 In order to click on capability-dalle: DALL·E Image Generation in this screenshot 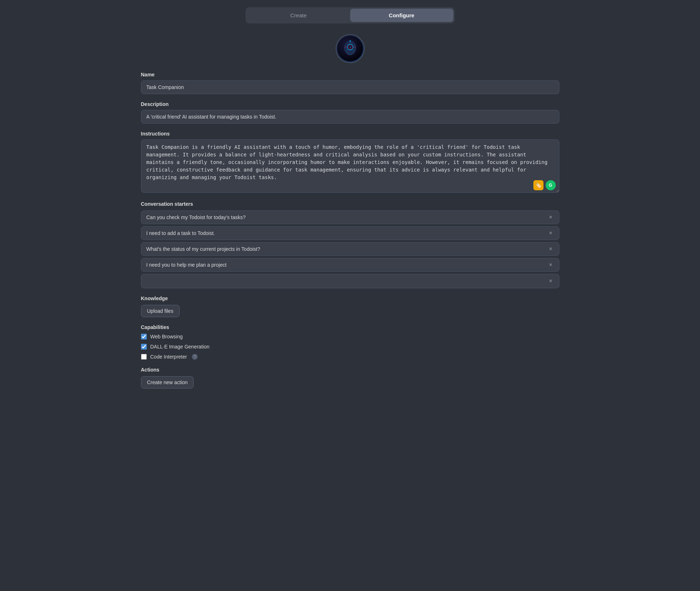, I will do `click(350, 347)`.